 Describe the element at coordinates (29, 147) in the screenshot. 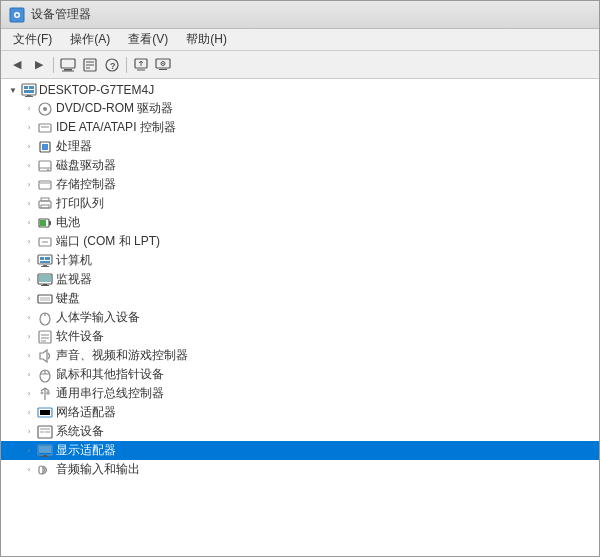

I see `arrow-cpu: ›` at that location.